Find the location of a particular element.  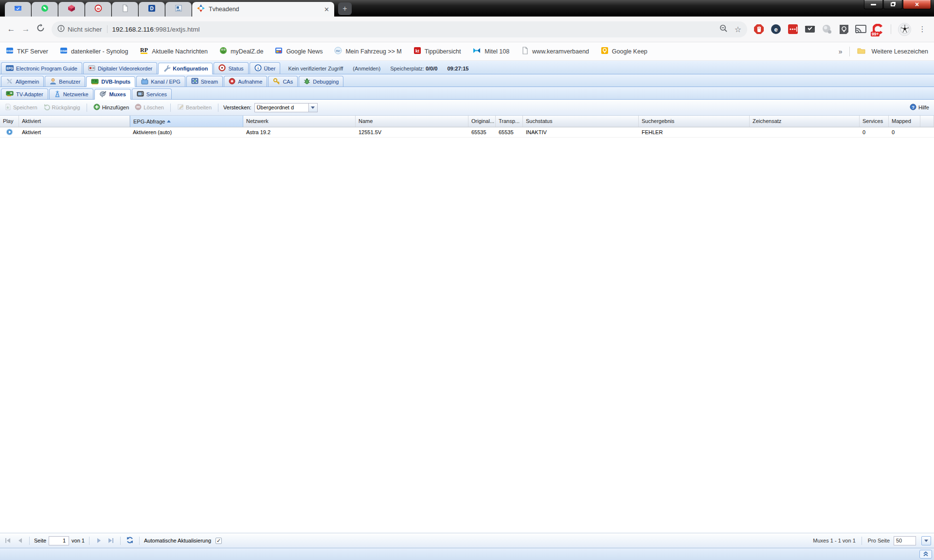

bookmark-mydealz: myDealZ.de is located at coordinates (241, 52).